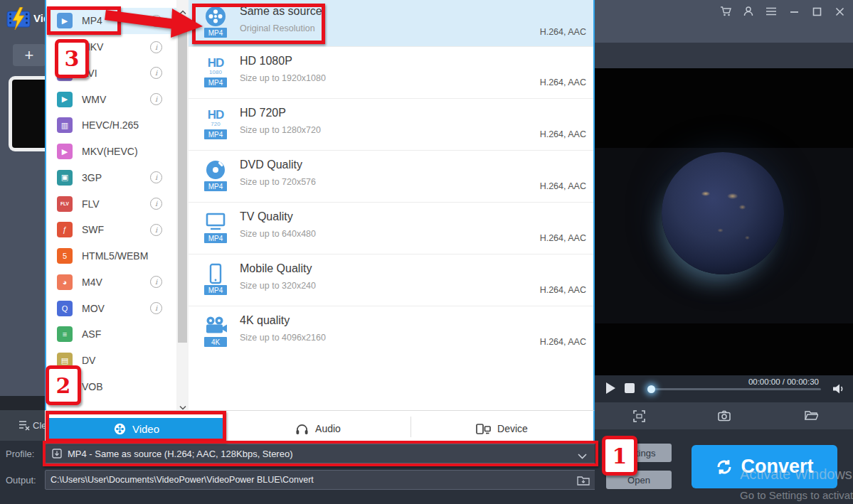  I want to click on sidebar-item-mov: QMOVi, so click(111, 309).